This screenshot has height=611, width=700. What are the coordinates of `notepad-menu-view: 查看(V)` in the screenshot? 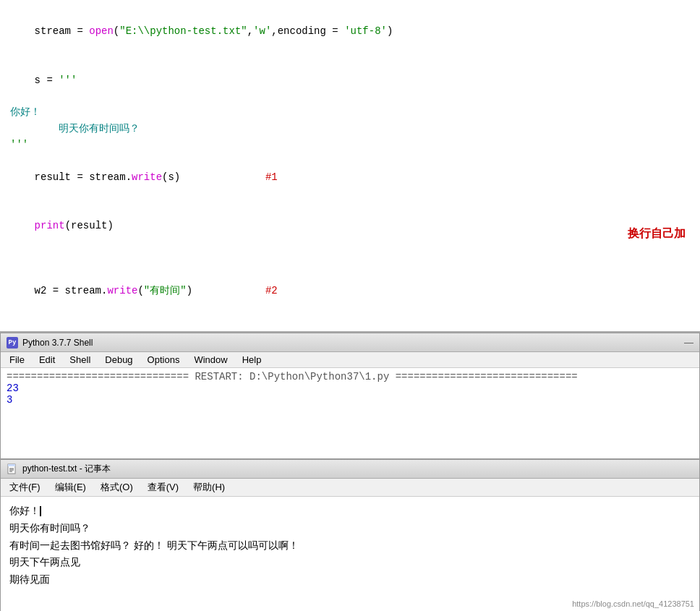 It's located at (163, 487).